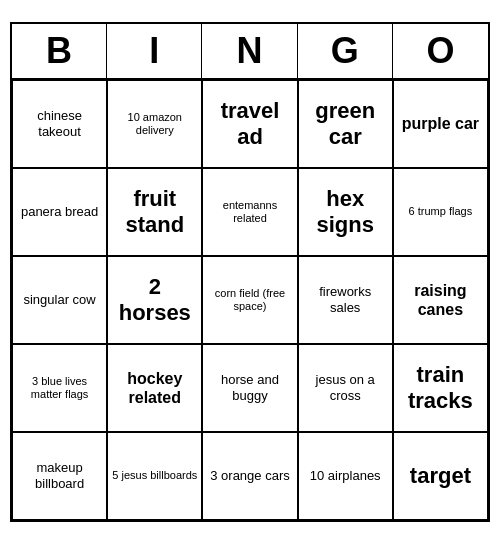 The height and width of the screenshot is (544, 500). What do you see at coordinates (346, 212) in the screenshot?
I see `bingo-cell: hex signs` at bounding box center [346, 212].